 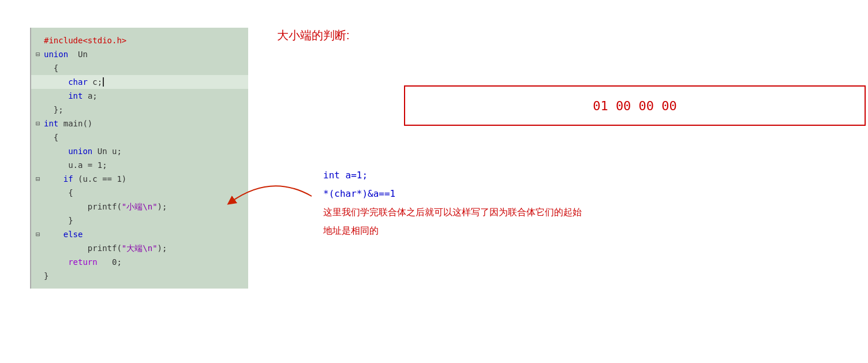 What do you see at coordinates (140, 68) in the screenshot?
I see `code-line-3: {` at bounding box center [140, 68].